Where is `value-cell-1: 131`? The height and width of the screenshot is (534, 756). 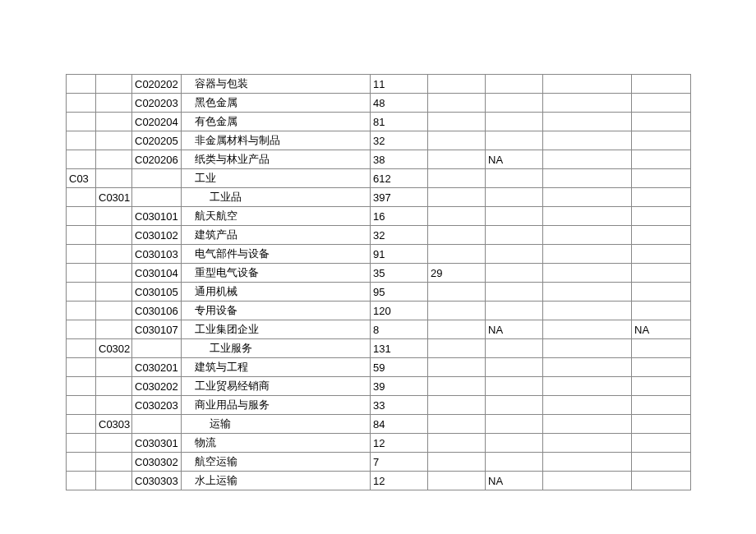 value-cell-1: 131 is located at coordinates (399, 348).